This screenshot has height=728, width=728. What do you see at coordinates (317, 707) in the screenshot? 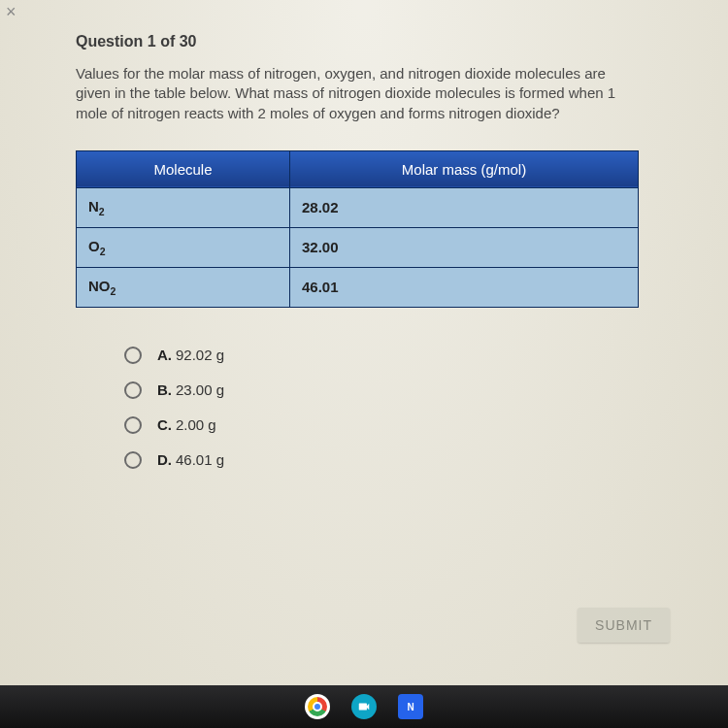
I see `chrome-icon` at bounding box center [317, 707].